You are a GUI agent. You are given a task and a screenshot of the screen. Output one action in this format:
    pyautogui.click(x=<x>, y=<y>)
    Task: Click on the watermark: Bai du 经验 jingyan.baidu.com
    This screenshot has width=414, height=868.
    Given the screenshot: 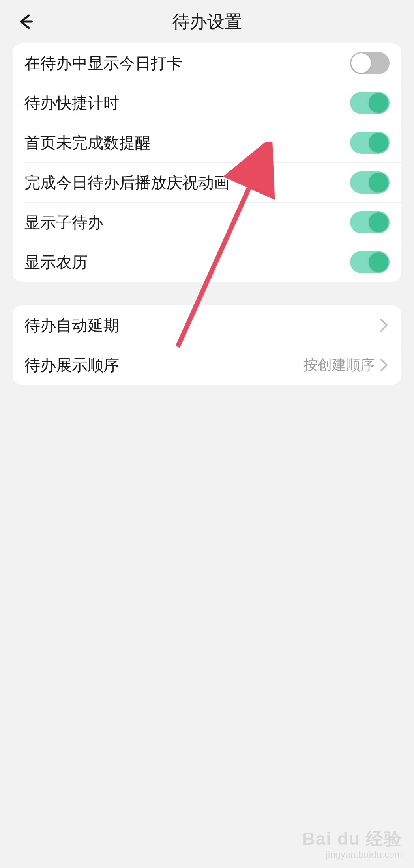 What is the action you would take?
    pyautogui.click(x=352, y=844)
    